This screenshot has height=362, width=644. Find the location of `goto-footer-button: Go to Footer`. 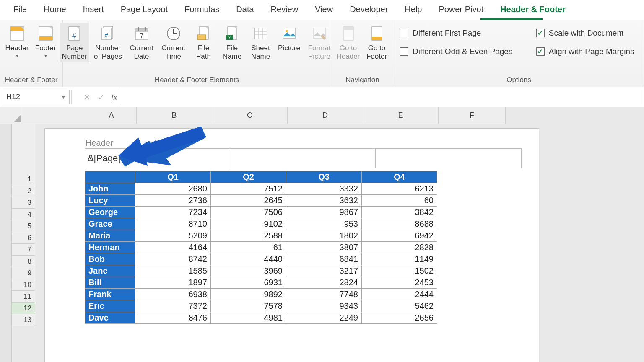

goto-footer-button: Go to Footer is located at coordinates (377, 43).